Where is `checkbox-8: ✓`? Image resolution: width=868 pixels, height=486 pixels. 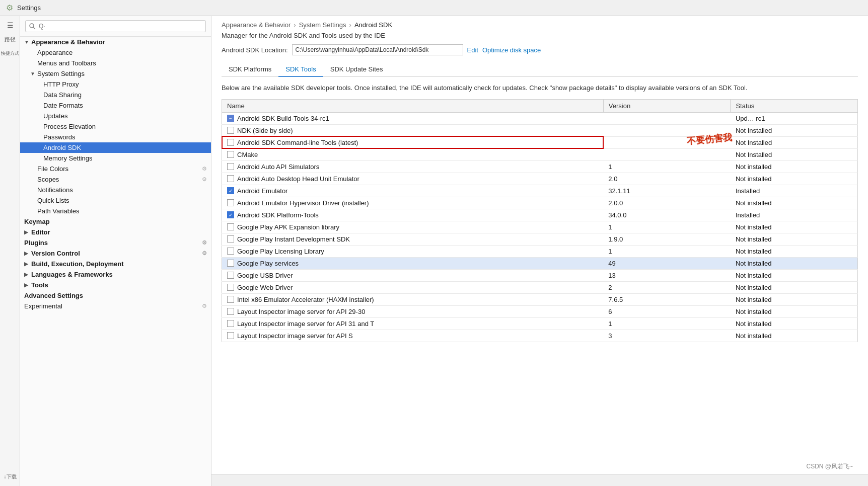 checkbox-8: ✓ is located at coordinates (231, 215).